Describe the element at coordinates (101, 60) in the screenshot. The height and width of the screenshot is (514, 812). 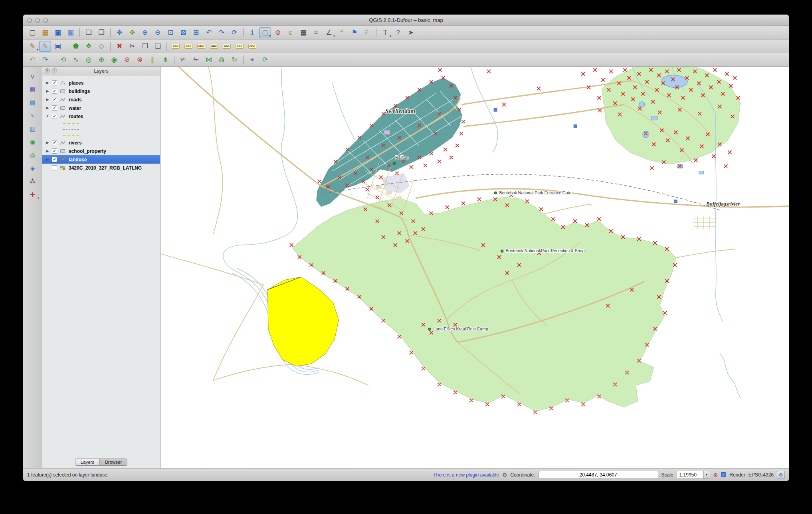
I see `add-part-button: ⊕` at that location.